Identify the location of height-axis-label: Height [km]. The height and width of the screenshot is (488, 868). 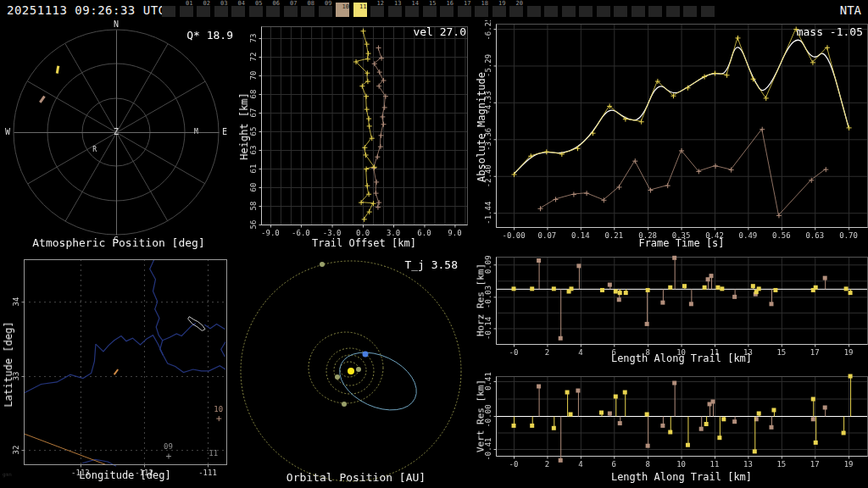
(244, 125).